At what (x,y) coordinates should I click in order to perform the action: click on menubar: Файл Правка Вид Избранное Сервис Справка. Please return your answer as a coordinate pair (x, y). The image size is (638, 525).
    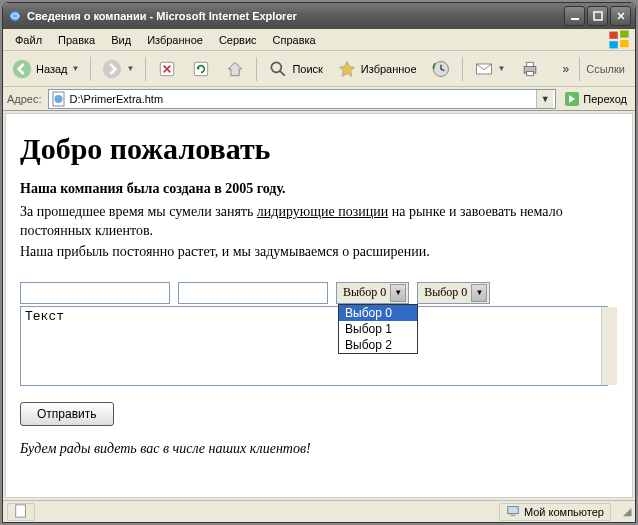
    Looking at the image, I should click on (319, 40).